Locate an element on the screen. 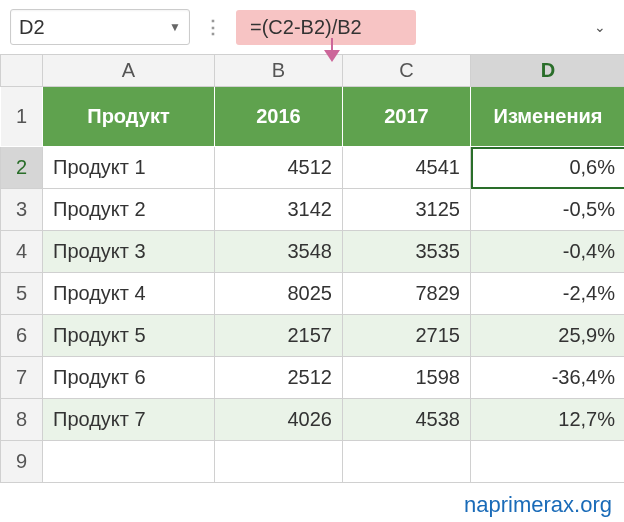  row-header-8: 8 is located at coordinates (22, 420).